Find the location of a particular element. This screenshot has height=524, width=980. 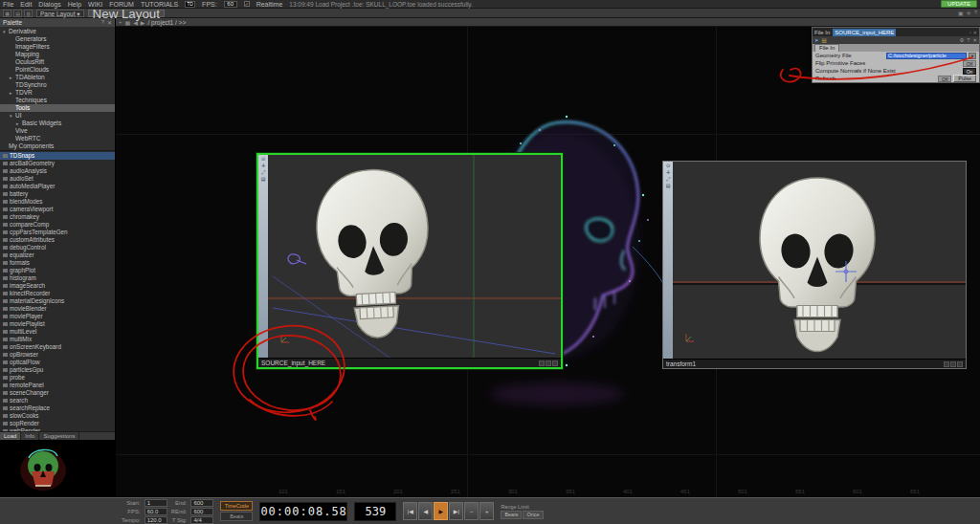

pulse-button: Pulse is located at coordinates (965, 78).